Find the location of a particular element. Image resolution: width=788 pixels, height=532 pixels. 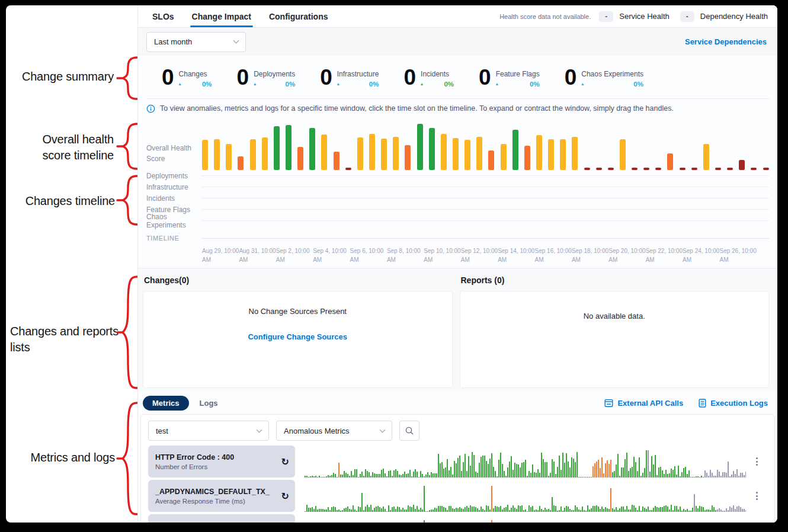

tab-metrics: Metrics is located at coordinates (166, 403).